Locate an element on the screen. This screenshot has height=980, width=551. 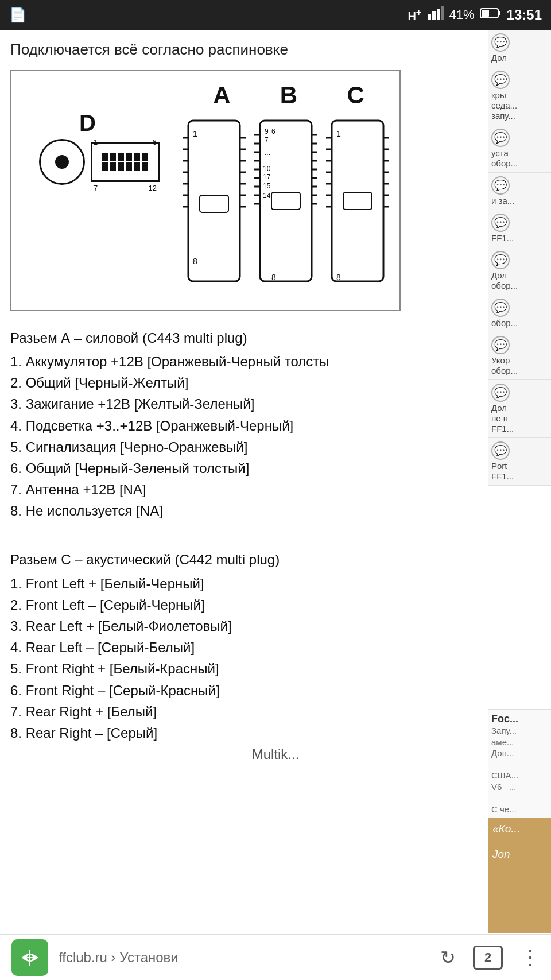
connectors-abc-labels: A B C is located at coordinates (286, 95).